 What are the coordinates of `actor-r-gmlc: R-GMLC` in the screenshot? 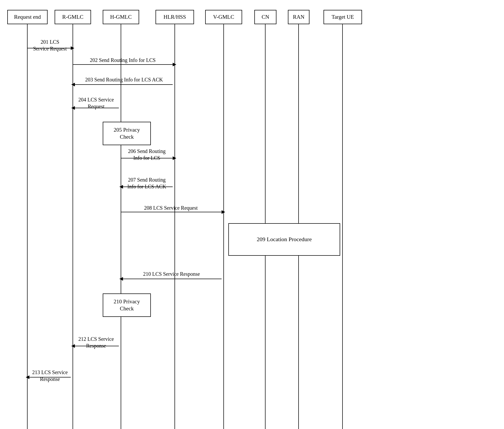 It's located at (73, 17).